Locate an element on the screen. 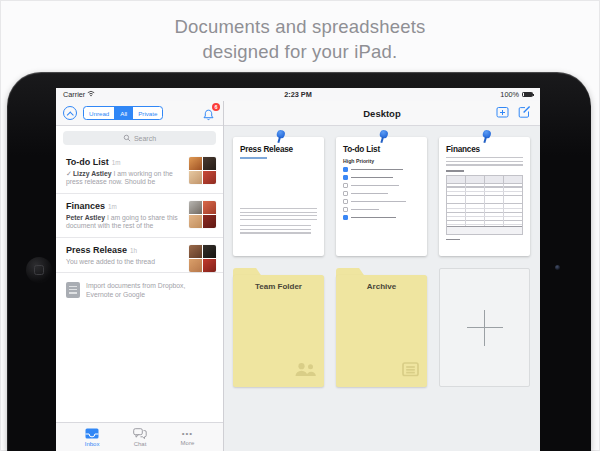 The height and width of the screenshot is (451, 600). filter-segmented-control: Unread All Private is located at coordinates (123, 113).